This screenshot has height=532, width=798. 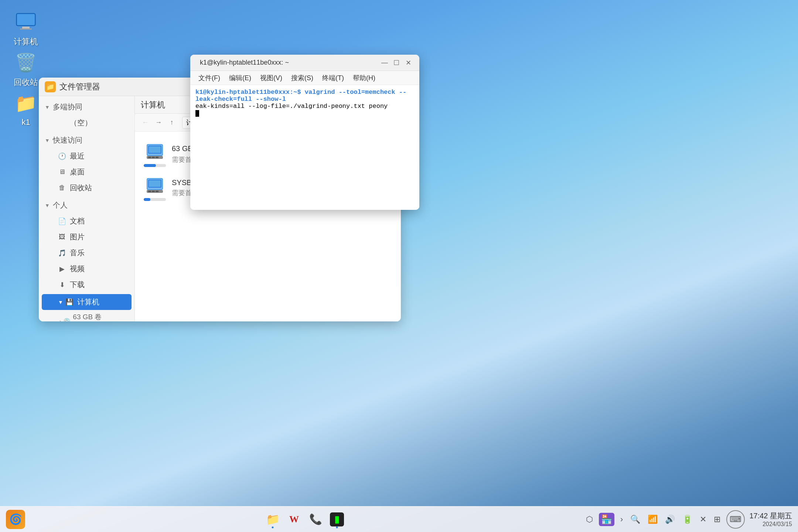 I want to click on sidebar-music-label: 音乐, so click(x=77, y=253).